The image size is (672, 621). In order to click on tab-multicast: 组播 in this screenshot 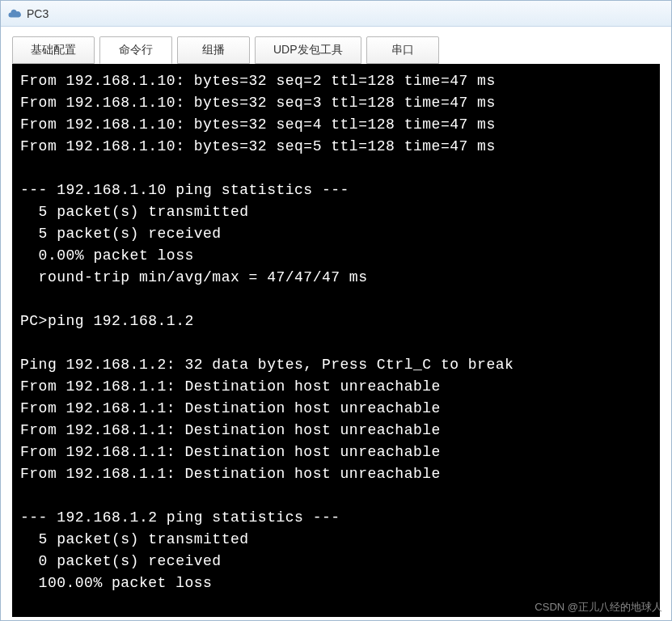, I will do `click(213, 50)`.